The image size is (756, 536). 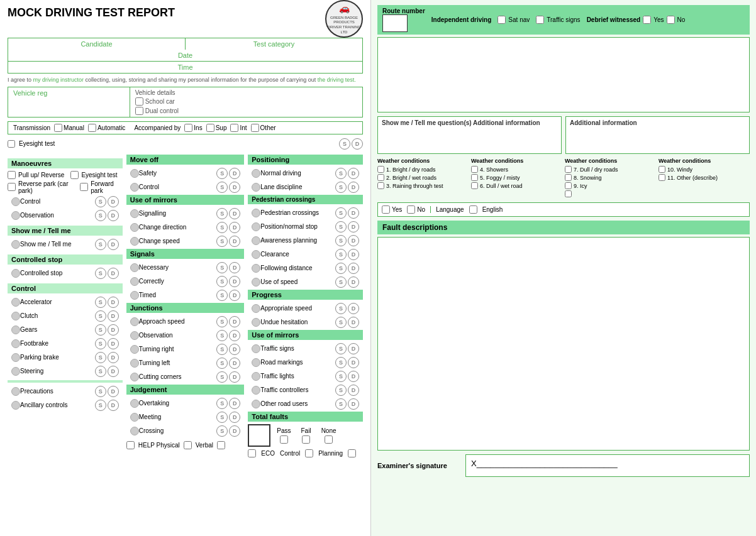 I want to click on appropriate-speed-s: S, so click(x=341, y=309).